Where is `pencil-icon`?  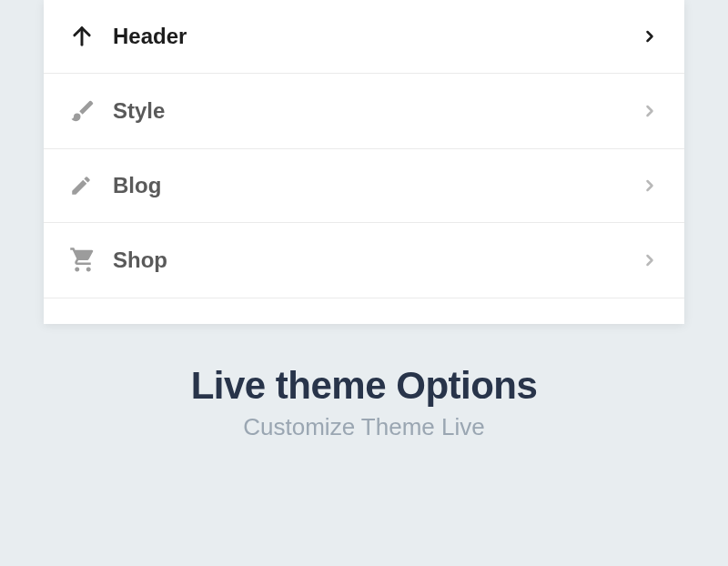
pencil-icon is located at coordinates (86, 186).